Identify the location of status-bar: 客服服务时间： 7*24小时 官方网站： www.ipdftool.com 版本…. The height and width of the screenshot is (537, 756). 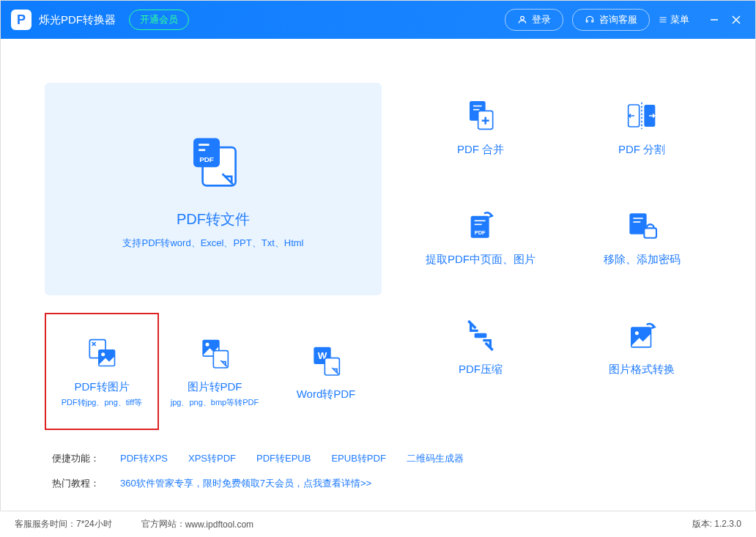
(378, 524).